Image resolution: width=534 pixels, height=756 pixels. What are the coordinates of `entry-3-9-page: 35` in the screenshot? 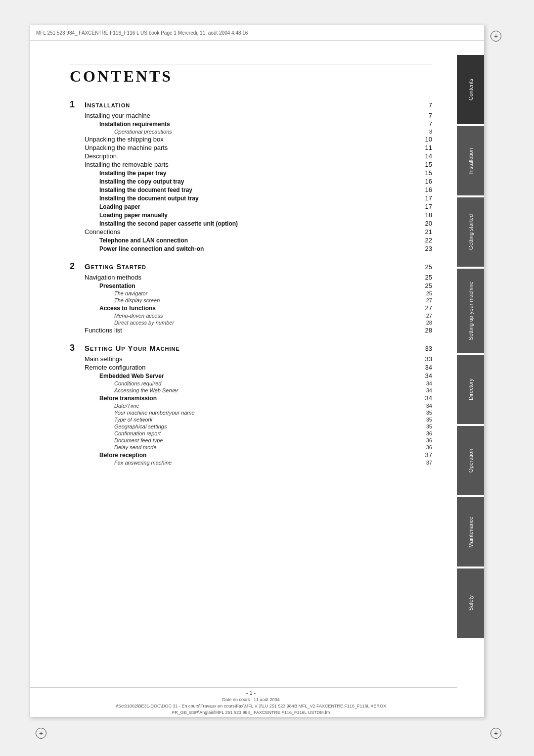 It's located at (425, 420).